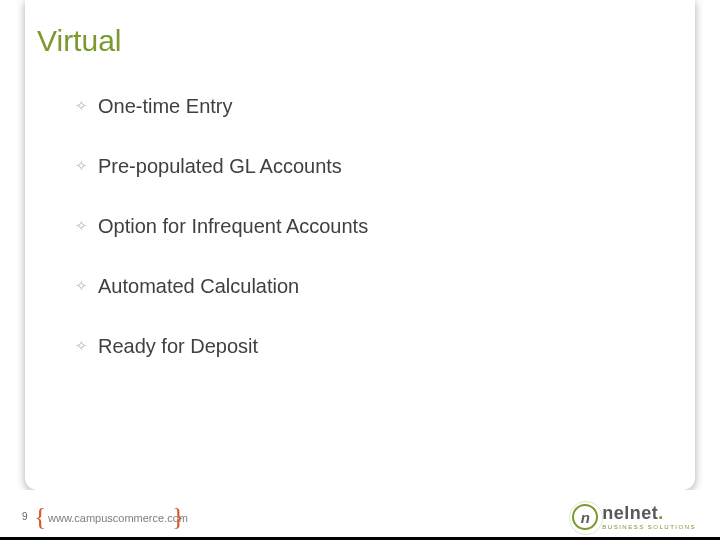 Image resolution: width=720 pixels, height=540 pixels. I want to click on brand-logo: n nelnet. BUSINESS SOLUTIONS, so click(634, 517).